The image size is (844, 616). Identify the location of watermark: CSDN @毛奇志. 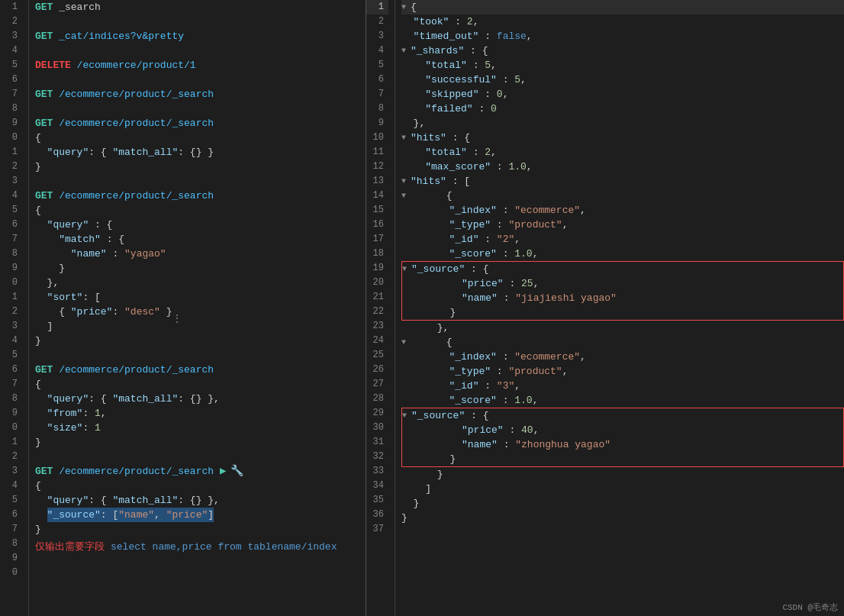
(810, 608).